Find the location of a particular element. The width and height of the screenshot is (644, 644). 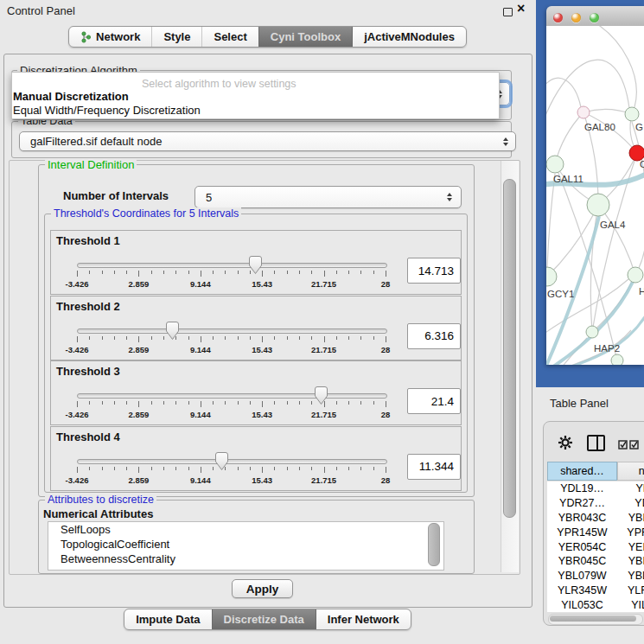

apply-button: Apply is located at coordinates (263, 589).